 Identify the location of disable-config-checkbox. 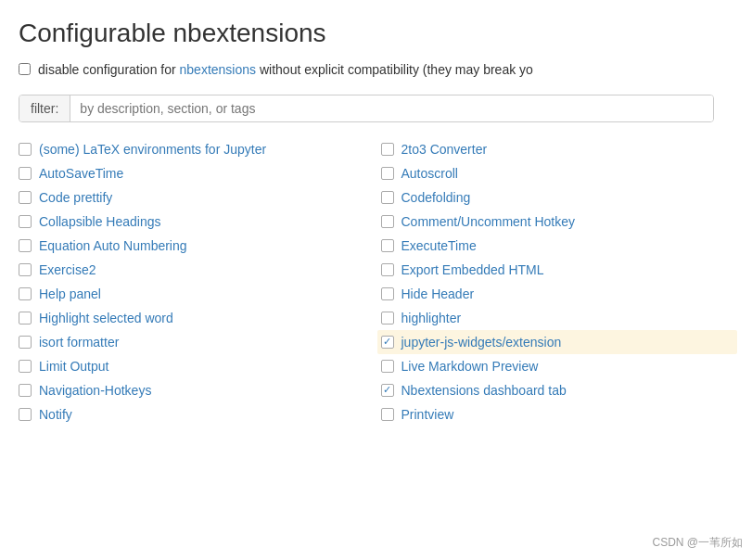
(24, 69).